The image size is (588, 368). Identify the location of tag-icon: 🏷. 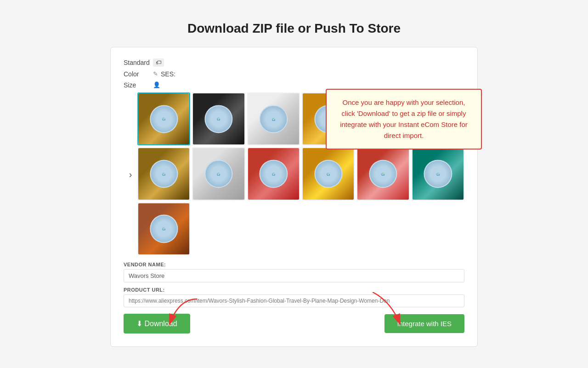
(158, 63).